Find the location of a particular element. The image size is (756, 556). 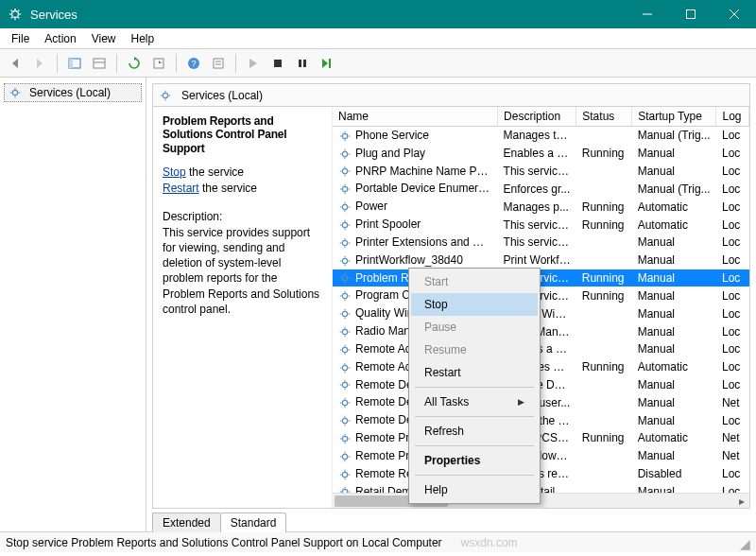

minimize-button is located at coordinates (647, 14).